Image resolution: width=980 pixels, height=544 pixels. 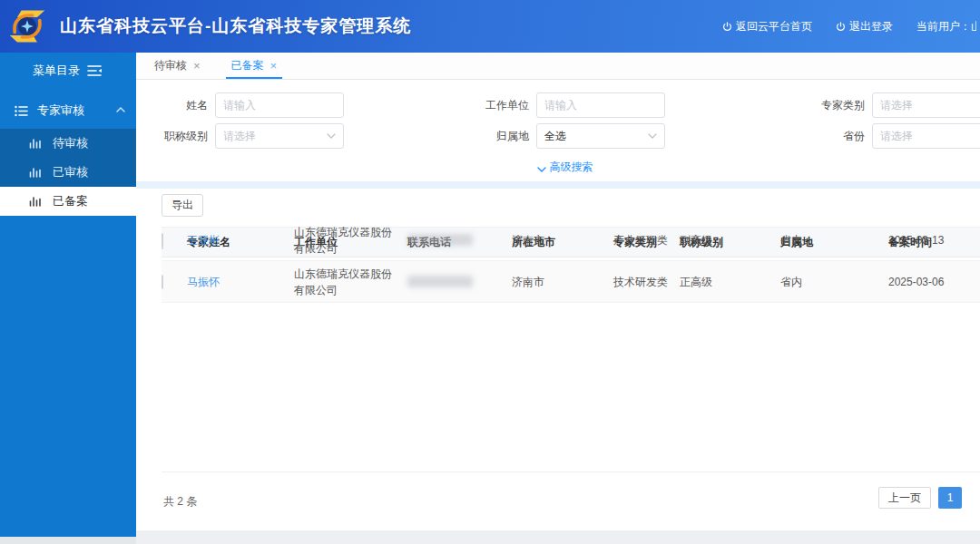 I want to click on header-links: 返回云平台首页 退出登录 当前用户：山东, so click(x=851, y=26).